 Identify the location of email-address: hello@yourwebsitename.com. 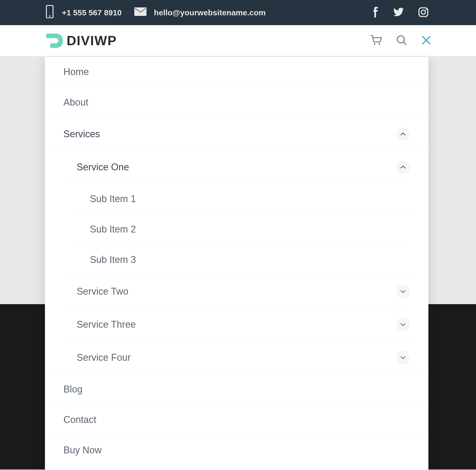
(210, 13).